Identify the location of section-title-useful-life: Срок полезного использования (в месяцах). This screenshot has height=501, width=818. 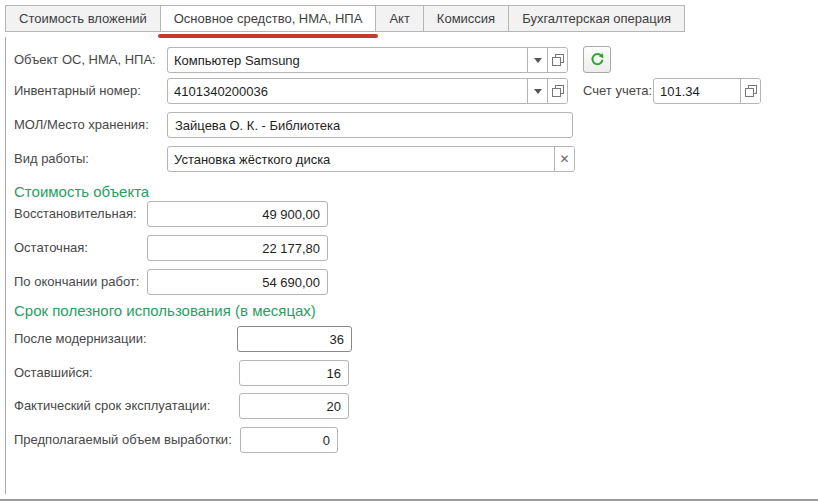
(165, 310).